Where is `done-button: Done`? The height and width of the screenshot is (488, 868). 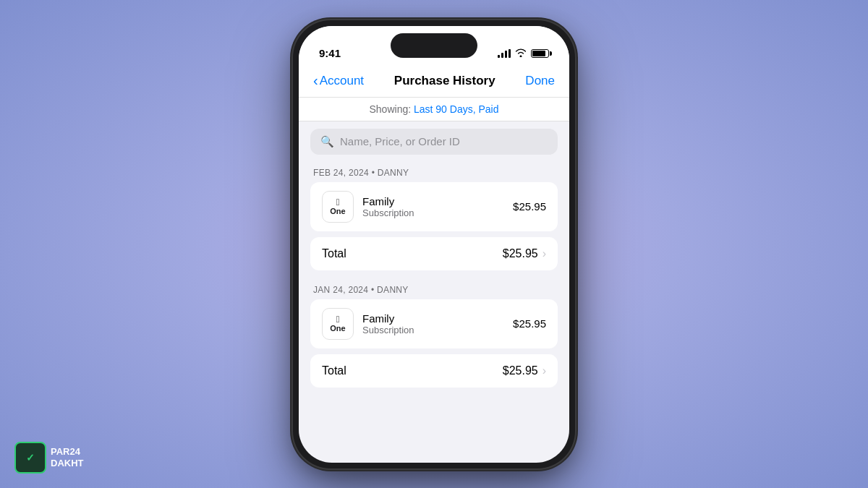 done-button: Done is located at coordinates (540, 81).